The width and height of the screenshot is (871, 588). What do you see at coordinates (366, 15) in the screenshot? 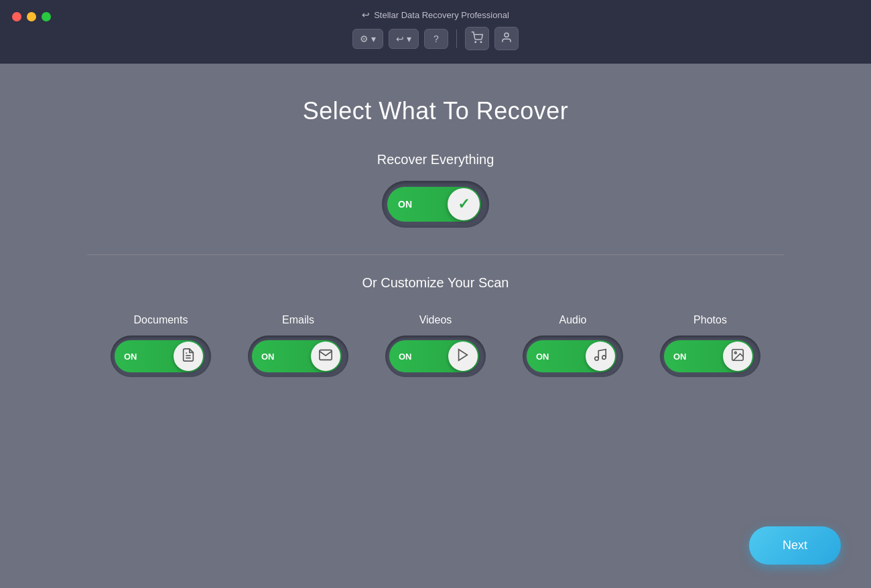
I see `app-title-icon: ↩` at bounding box center [366, 15].